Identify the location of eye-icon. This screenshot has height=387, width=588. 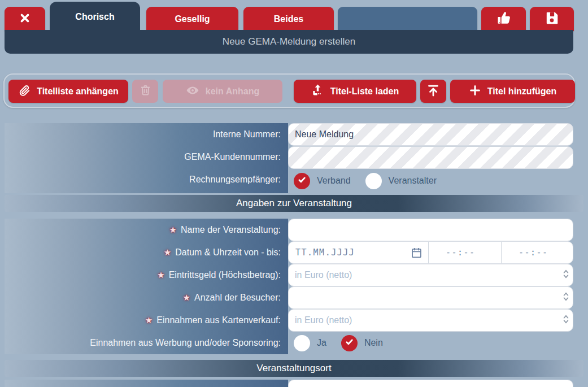
(193, 92).